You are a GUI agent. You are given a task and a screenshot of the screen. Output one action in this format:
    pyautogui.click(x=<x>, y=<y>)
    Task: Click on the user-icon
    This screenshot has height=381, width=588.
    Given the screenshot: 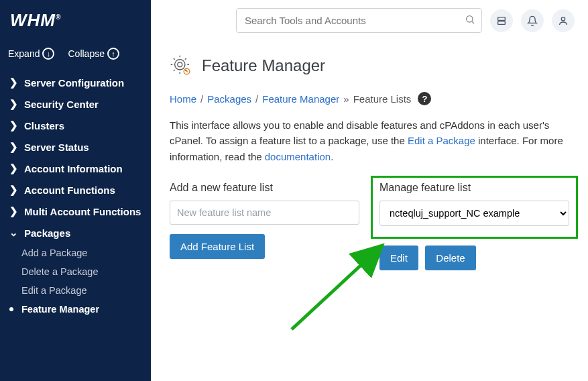 What is the action you would take?
    pyautogui.click(x=563, y=21)
    